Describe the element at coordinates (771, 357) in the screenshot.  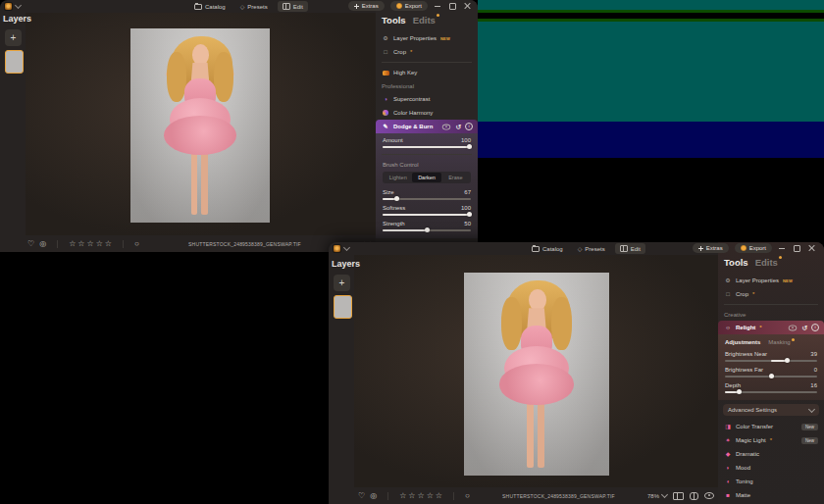
I see `brightness-near-slider: Brightness Near 39` at that location.